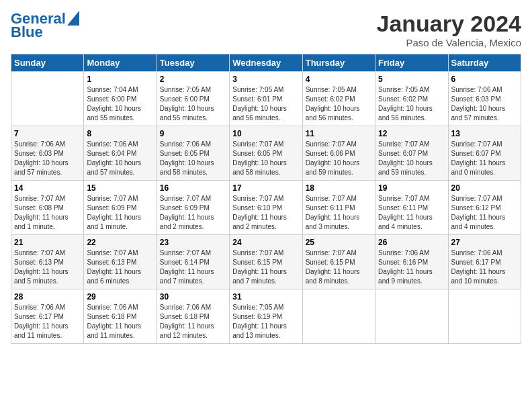 The height and width of the screenshot is (411, 532). I want to click on day-number: 4, so click(339, 79).